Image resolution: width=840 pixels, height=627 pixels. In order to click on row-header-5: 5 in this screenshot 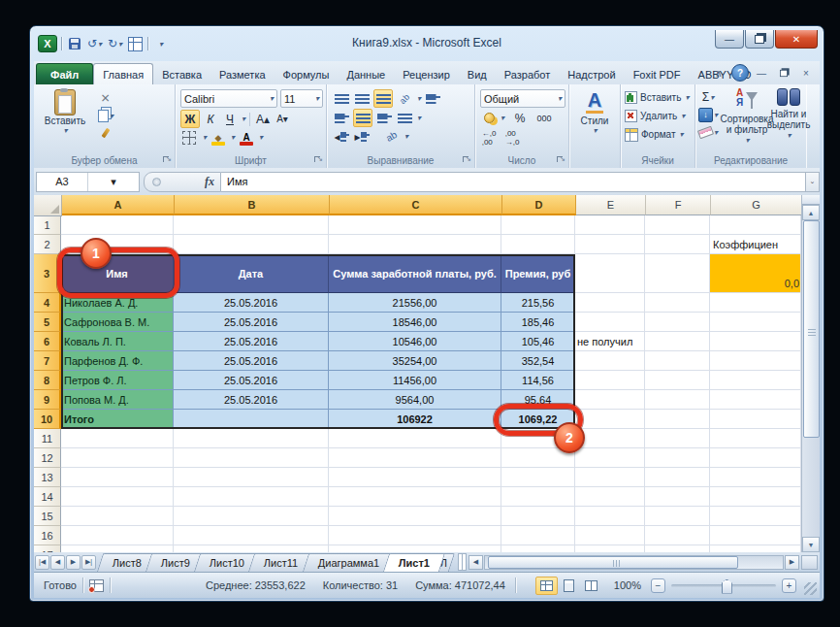, I will do `click(48, 322)`.